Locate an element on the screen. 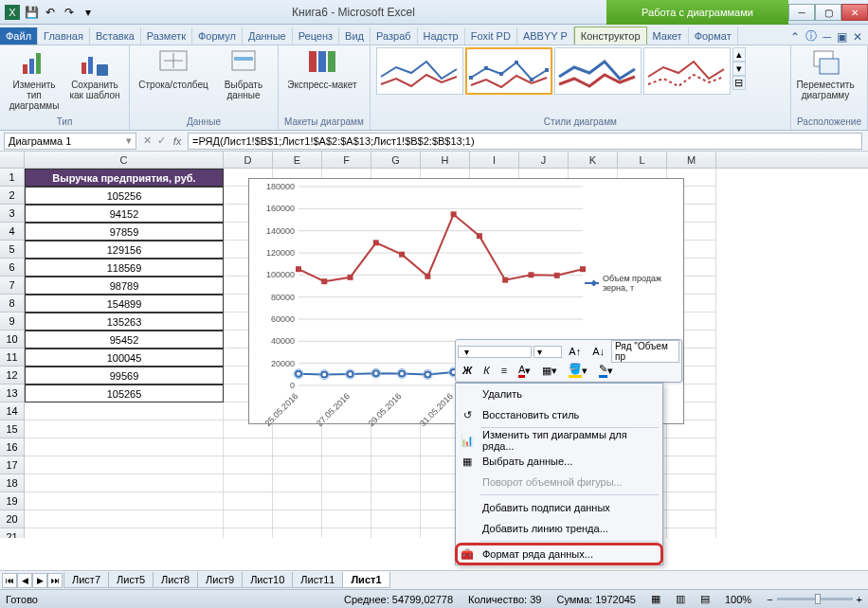  row-header-10: 10 is located at coordinates (12, 339).